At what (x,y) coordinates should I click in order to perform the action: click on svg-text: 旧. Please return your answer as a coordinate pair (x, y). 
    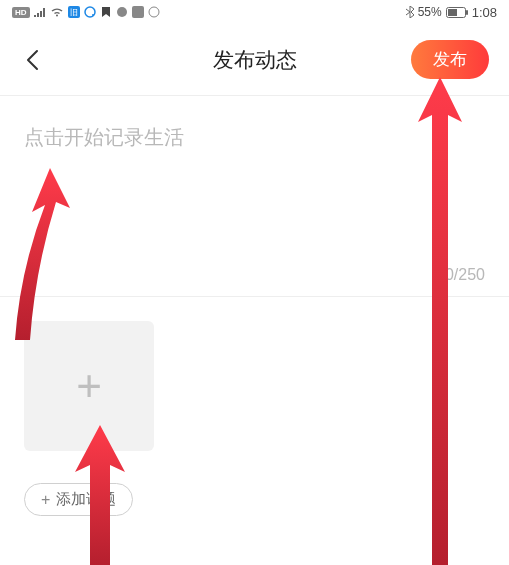
    Looking at the image, I should click on (74, 12).